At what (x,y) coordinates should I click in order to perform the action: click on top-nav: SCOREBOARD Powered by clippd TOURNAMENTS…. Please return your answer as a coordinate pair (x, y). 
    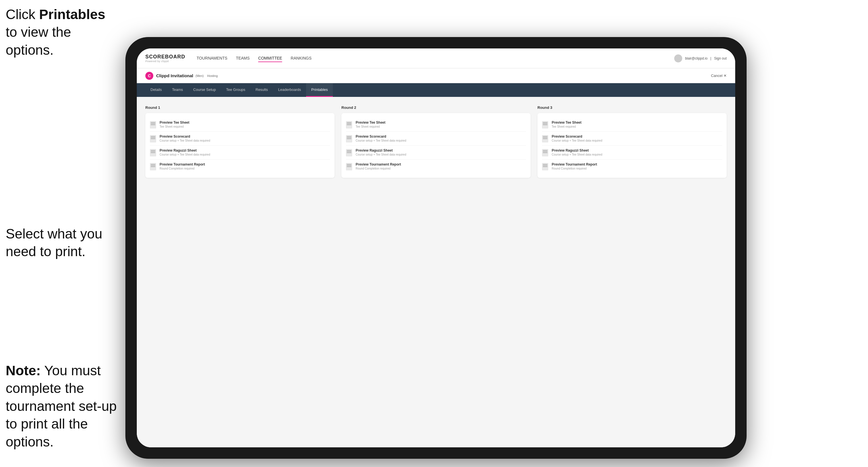
    Looking at the image, I should click on (436, 59).